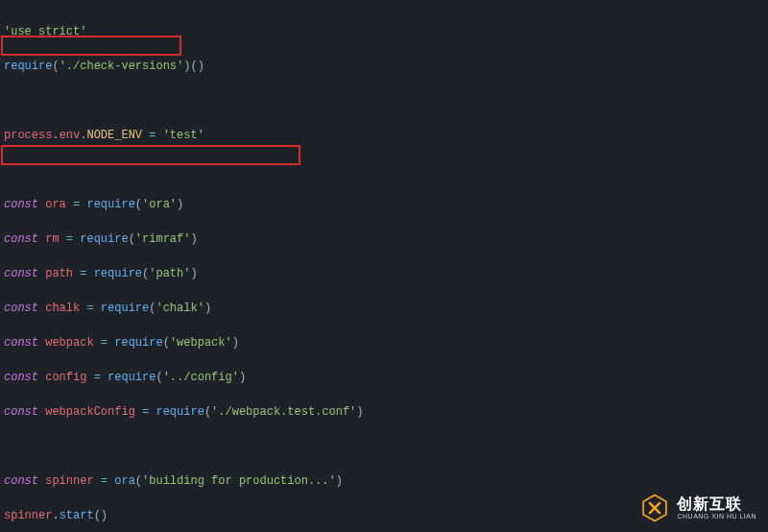  I want to click on code-line: require('./check-versions')(), so click(386, 66).